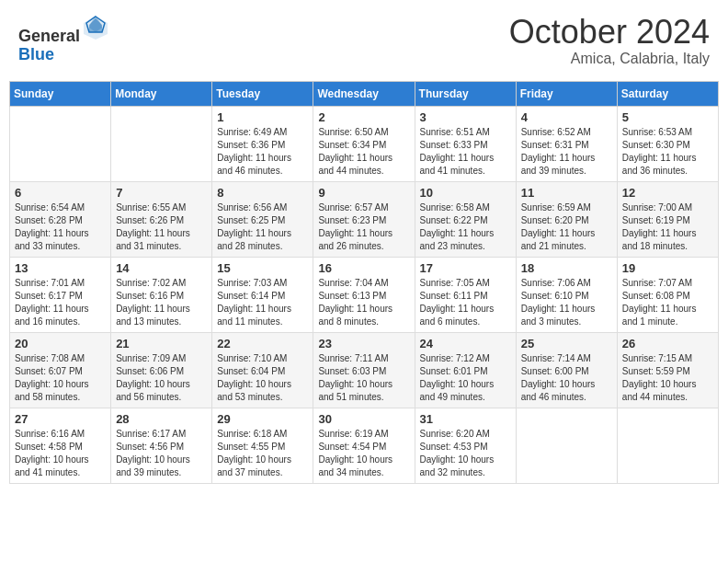 This screenshot has width=728, height=563. Describe the element at coordinates (61, 378) in the screenshot. I see `day-info: Sunrise: 7:08 AM Sunset: 6:07 PM Dayligh…` at that location.